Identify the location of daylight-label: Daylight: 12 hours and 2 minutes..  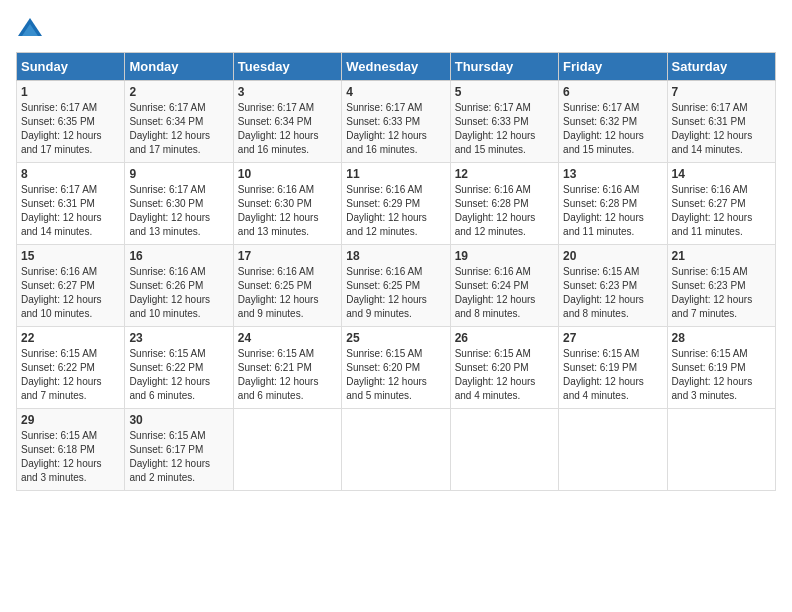
(170, 470).